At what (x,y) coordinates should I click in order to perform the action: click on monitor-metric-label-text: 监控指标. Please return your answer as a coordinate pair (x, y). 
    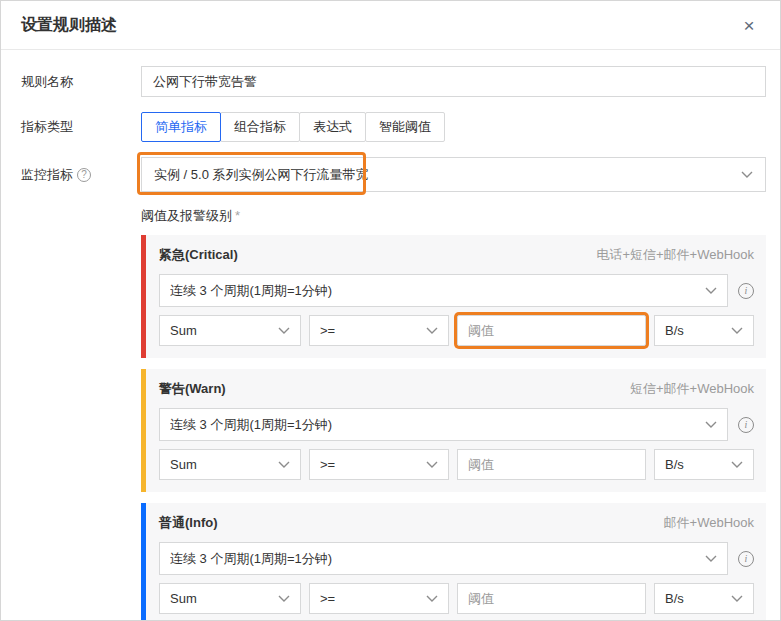
    Looking at the image, I should click on (47, 175).